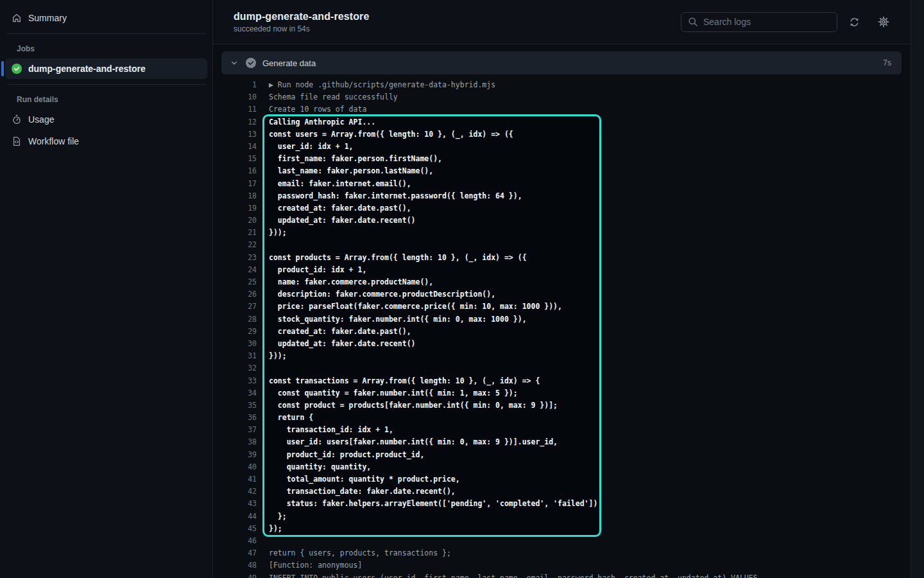  What do you see at coordinates (376, 294) in the screenshot?
I see `log-line-text: description: faker.commerce.productDescr…` at bounding box center [376, 294].